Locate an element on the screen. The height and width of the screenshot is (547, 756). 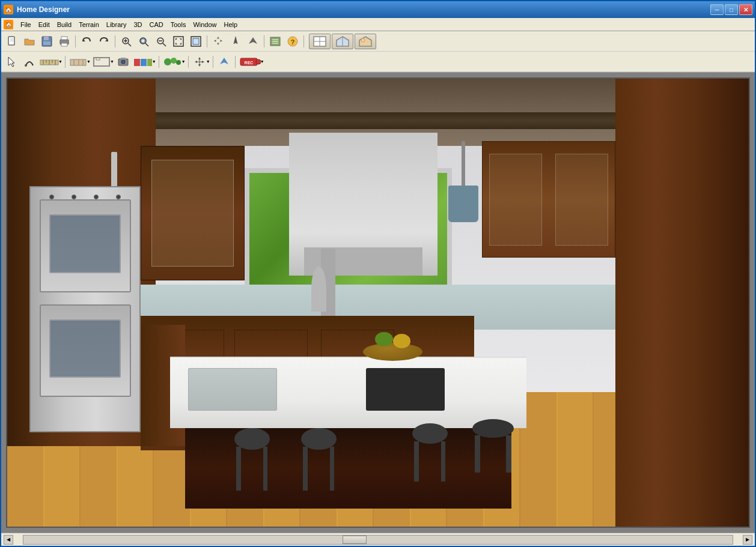
up-arrow-button is located at coordinates (253, 41).